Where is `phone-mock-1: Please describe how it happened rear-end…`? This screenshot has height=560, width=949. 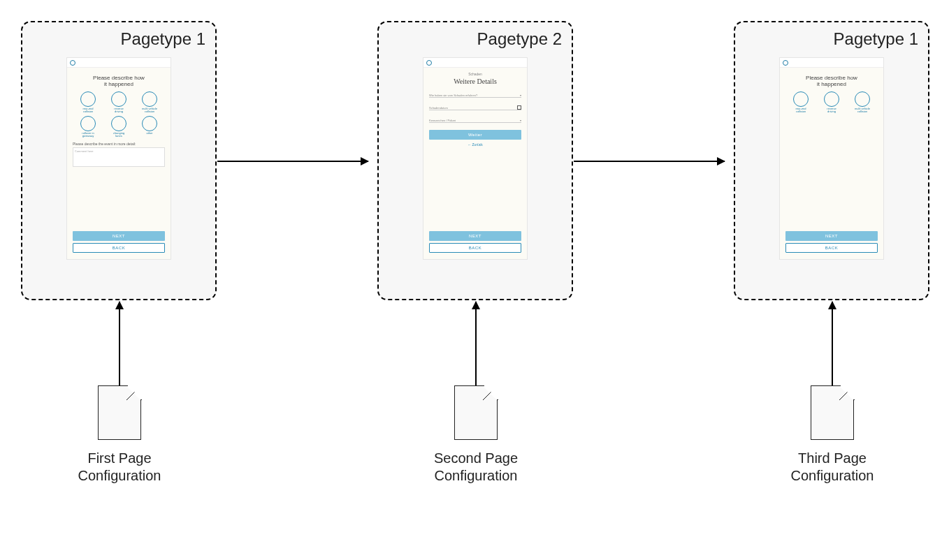 phone-mock-1: Please describe how it happened rear-end… is located at coordinates (119, 159).